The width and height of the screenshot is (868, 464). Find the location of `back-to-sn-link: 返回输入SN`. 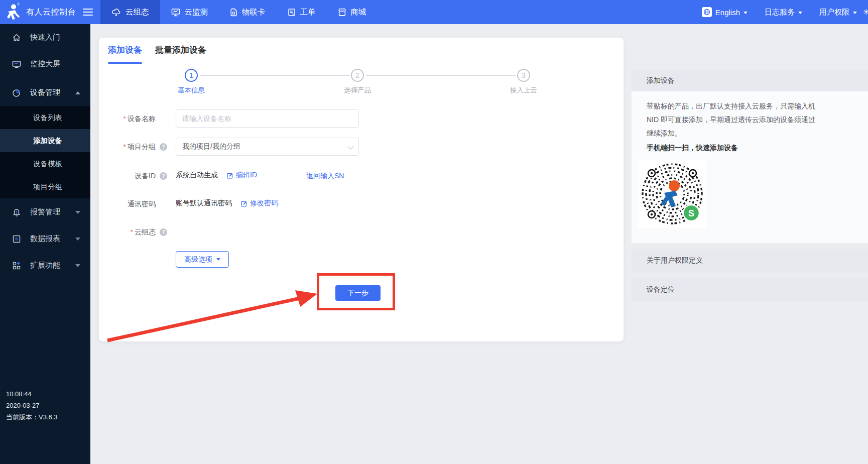

back-to-sn-link: 返回输入SN is located at coordinates (325, 176).